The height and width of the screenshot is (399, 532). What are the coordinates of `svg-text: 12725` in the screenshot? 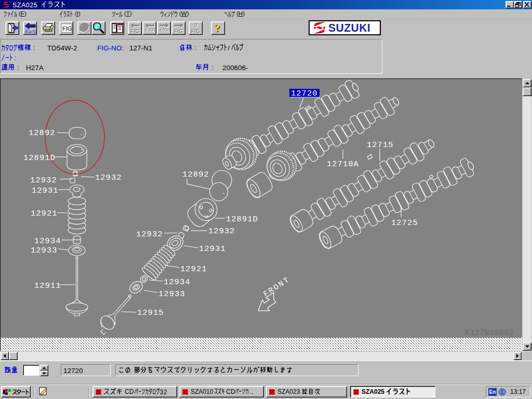 It's located at (405, 223).